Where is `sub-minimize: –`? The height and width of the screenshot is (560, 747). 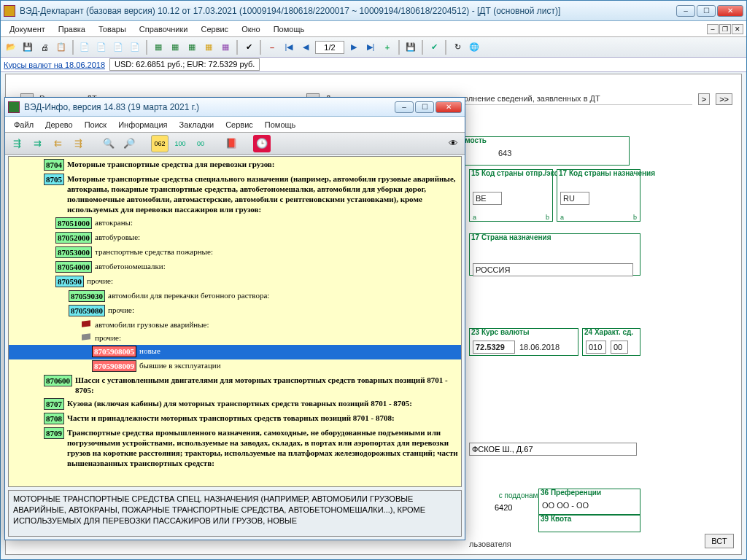
sub-minimize: – is located at coordinates (404, 107).